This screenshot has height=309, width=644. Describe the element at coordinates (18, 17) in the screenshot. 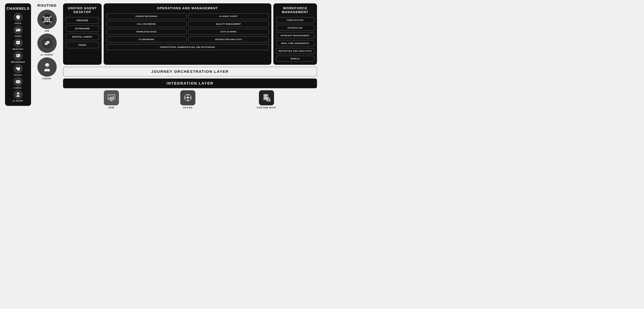

I see `voice-icon-circle` at that location.